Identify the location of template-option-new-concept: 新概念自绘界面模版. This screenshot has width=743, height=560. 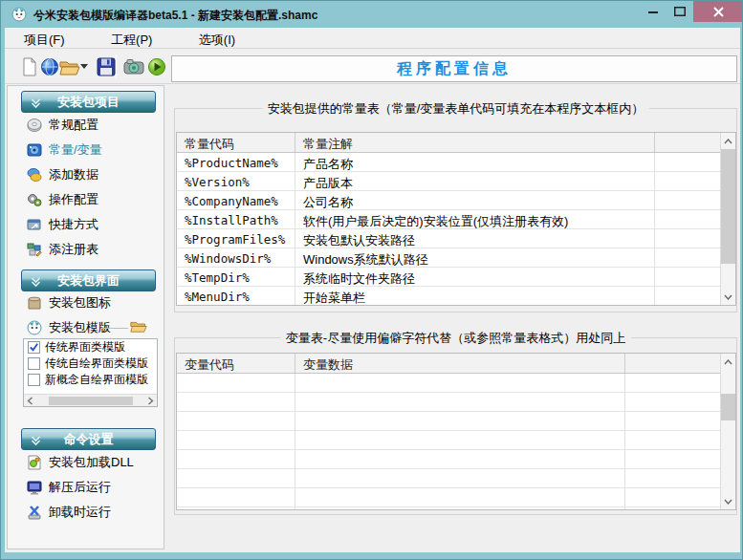
(90, 380).